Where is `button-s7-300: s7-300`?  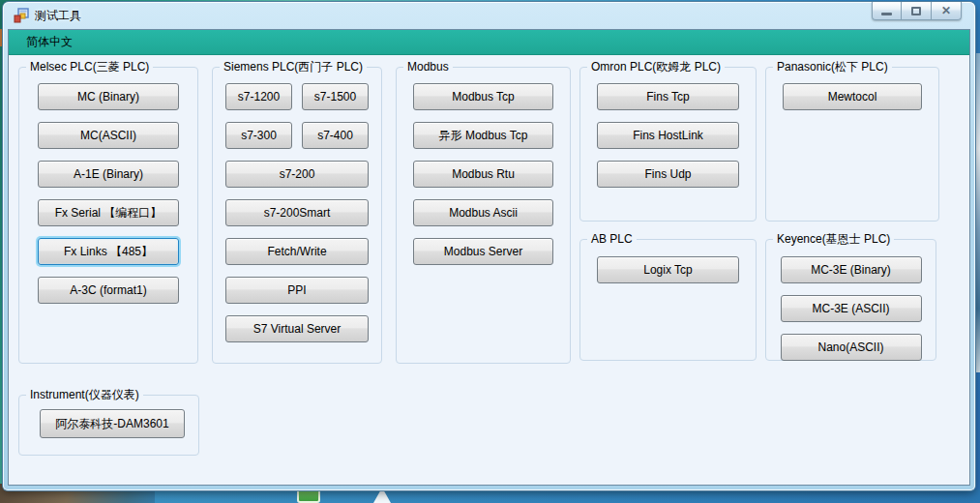 button-s7-300: s7-300 is located at coordinates (259, 135).